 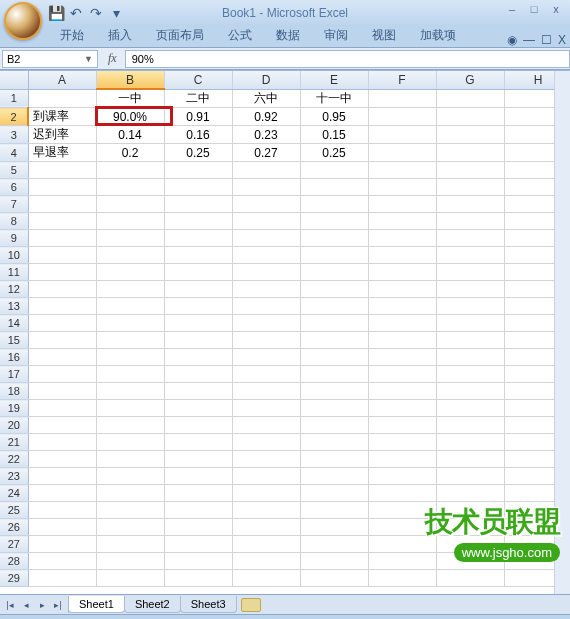 What do you see at coordinates (198, 238) in the screenshot?
I see `cell-C9` at bounding box center [198, 238].